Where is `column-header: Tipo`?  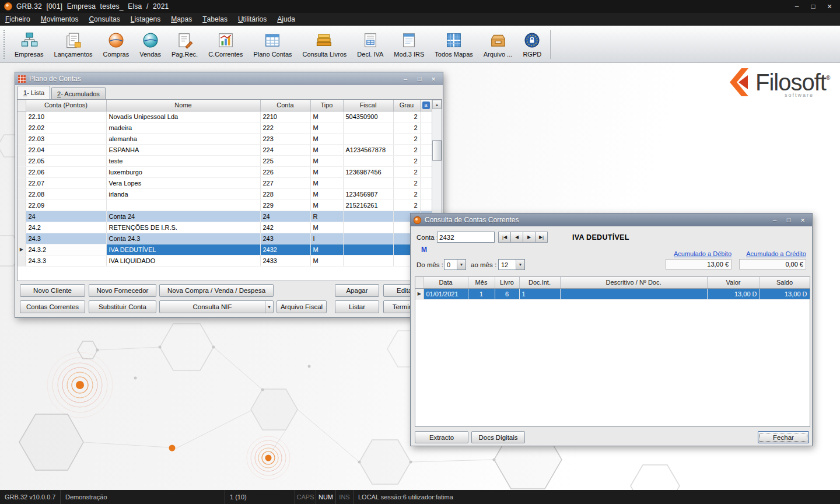 column-header: Tipo is located at coordinates (327, 105).